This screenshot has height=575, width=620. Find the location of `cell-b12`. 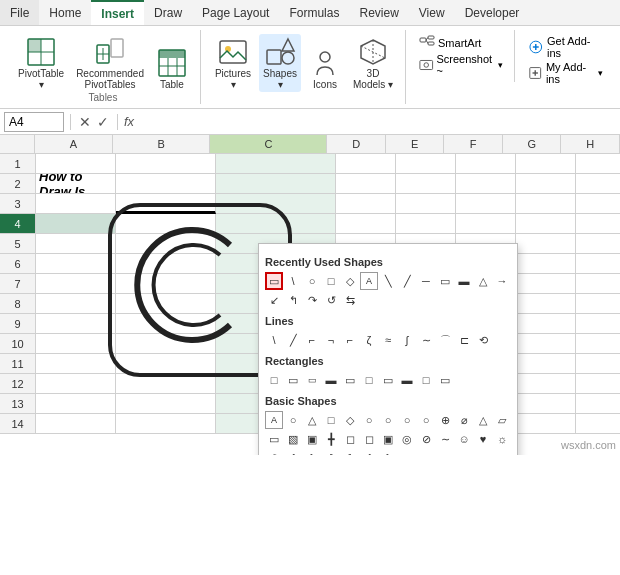

cell-b12 is located at coordinates (166, 384).